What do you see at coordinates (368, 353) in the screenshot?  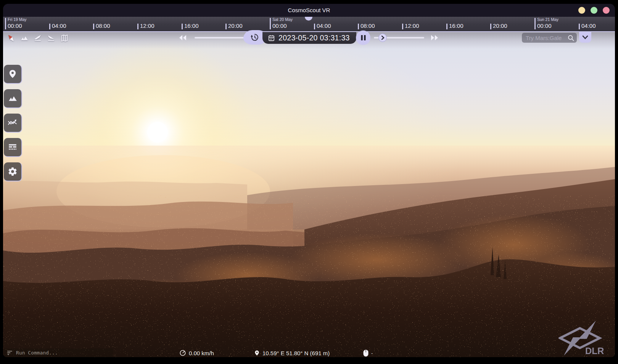 I see `mouse-indicator: -` at bounding box center [368, 353].